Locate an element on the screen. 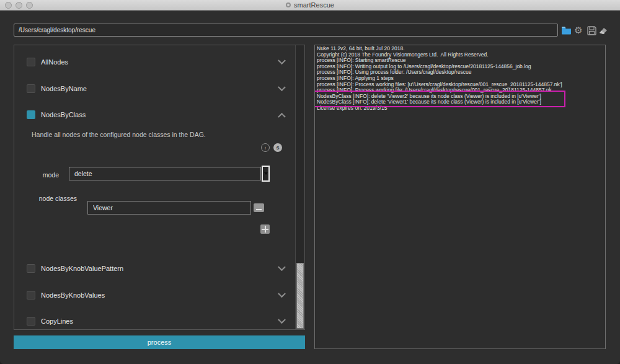  mode-select: delete is located at coordinates (165, 174).